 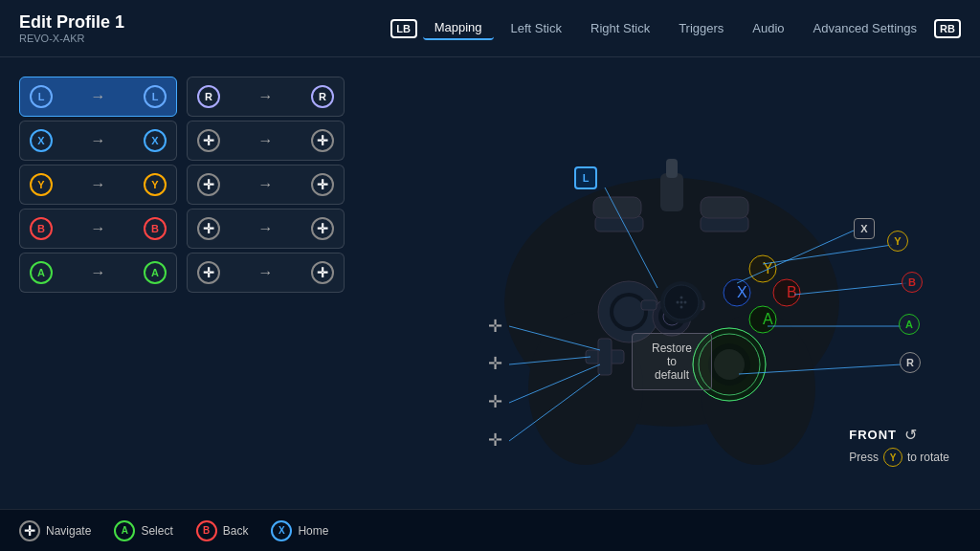 I want to click on profile-title-block: Edit Profile 1 REVO-X-AKR, so click(x=72, y=29).